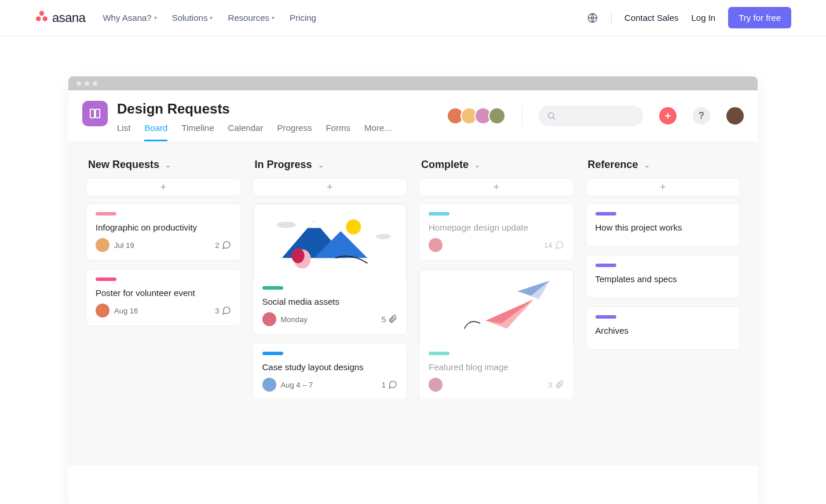 The image size is (826, 504). What do you see at coordinates (163, 165) in the screenshot?
I see `column-header: New Requests⌄` at bounding box center [163, 165].